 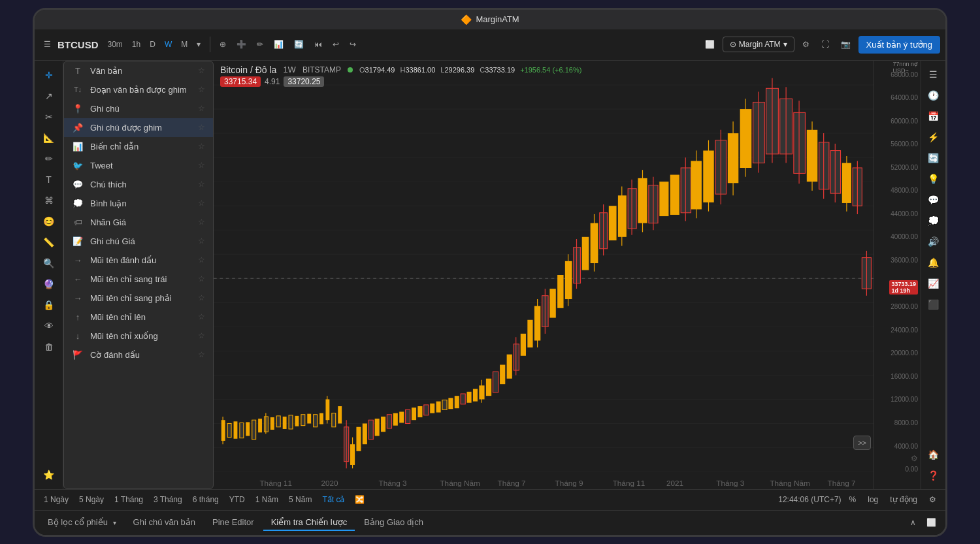 What do you see at coordinates (904, 500) in the screenshot?
I see `auto-toggle: tự động` at bounding box center [904, 500].